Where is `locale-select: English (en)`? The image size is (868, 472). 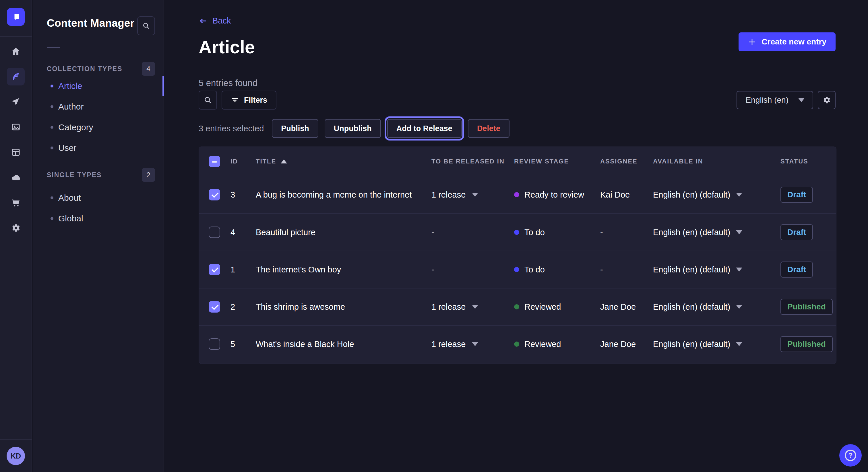
locale-select: English (en) is located at coordinates (775, 100).